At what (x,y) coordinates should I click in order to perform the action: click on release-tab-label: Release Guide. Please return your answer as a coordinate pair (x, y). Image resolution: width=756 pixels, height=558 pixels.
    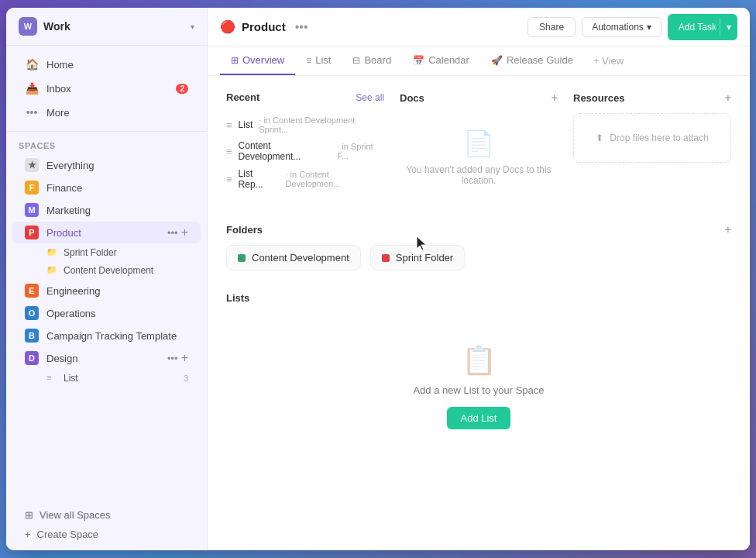
    Looking at the image, I should click on (540, 60).